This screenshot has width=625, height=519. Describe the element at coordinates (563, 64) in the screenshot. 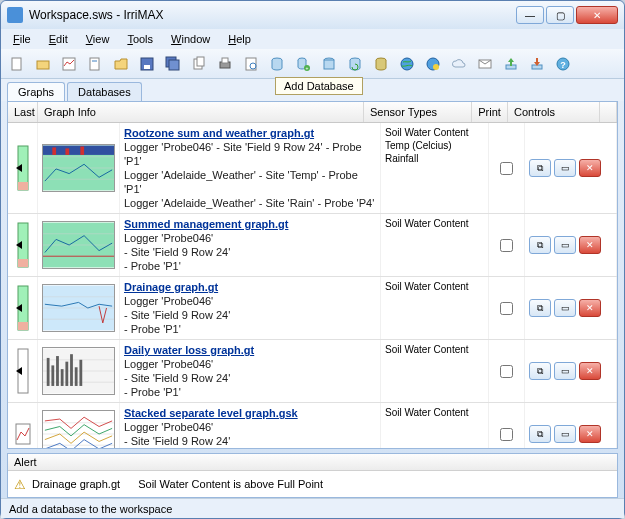

I see `tool-help-icon: ?` at that location.